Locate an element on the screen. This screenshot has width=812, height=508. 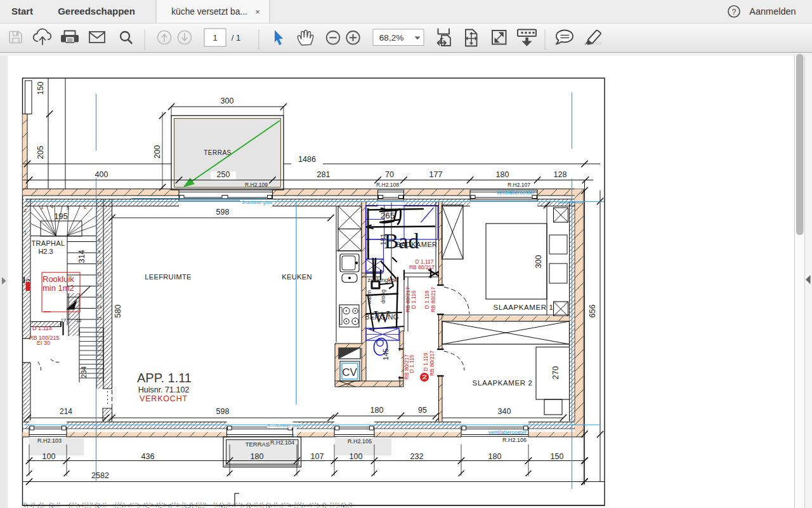
svg-text: D 1.114 is located at coordinates (42, 328).